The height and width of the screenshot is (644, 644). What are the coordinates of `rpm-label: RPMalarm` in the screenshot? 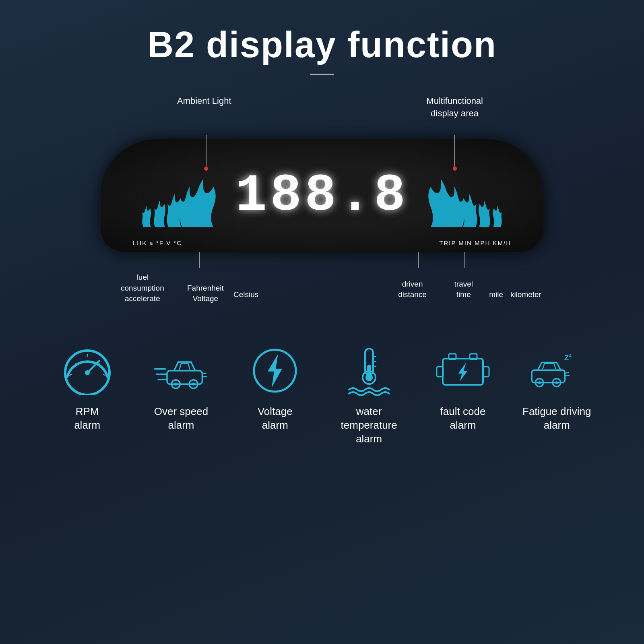 It's located at (87, 419).